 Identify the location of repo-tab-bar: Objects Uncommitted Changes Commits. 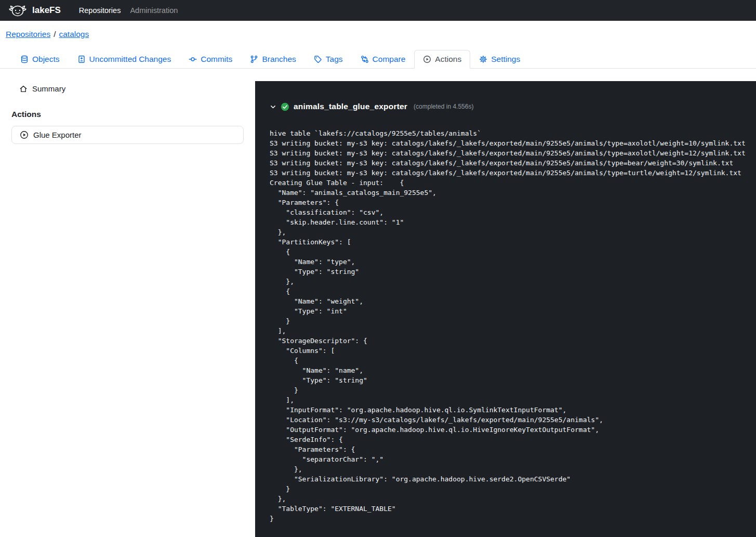
(378, 59).